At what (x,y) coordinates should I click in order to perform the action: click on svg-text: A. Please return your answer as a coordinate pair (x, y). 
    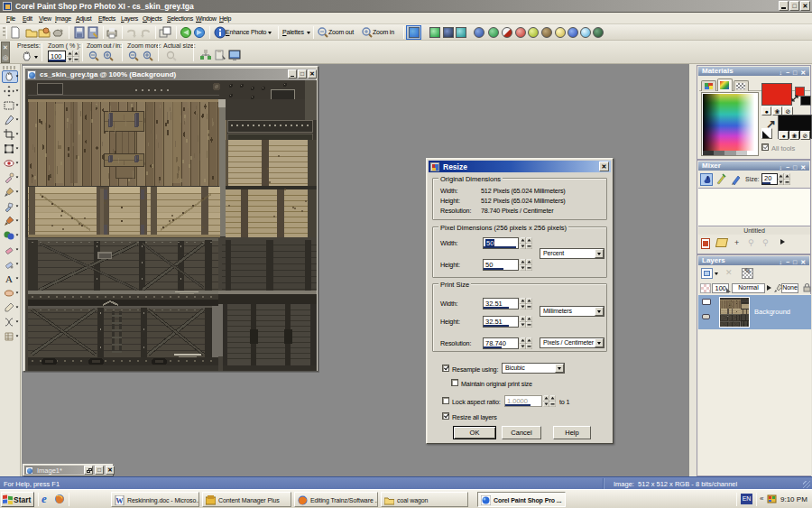
    Looking at the image, I should click on (9, 279).